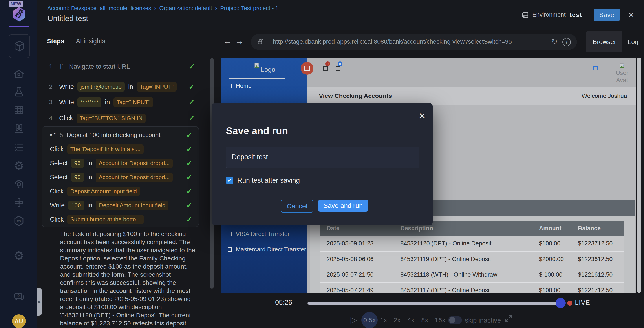 The width and height of the screenshot is (644, 328). I want to click on step-row-1: 1 ⚐ Navigate to start URL ✓, so click(122, 66).